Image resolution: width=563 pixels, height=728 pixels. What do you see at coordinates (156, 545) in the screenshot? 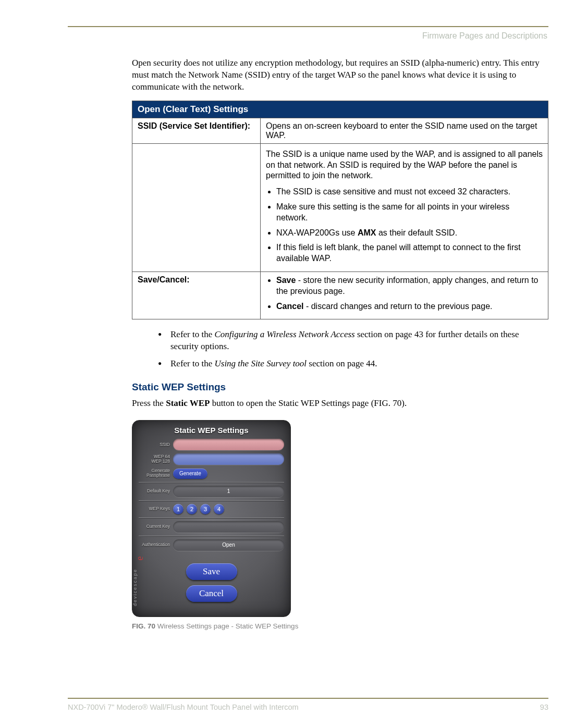
I see `label-auth: Authentication` at bounding box center [156, 545].